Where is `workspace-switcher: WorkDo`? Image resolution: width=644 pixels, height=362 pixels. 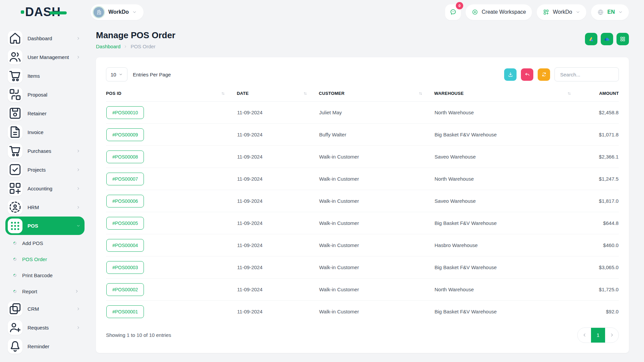
workspace-switcher: WorkDo is located at coordinates (117, 12).